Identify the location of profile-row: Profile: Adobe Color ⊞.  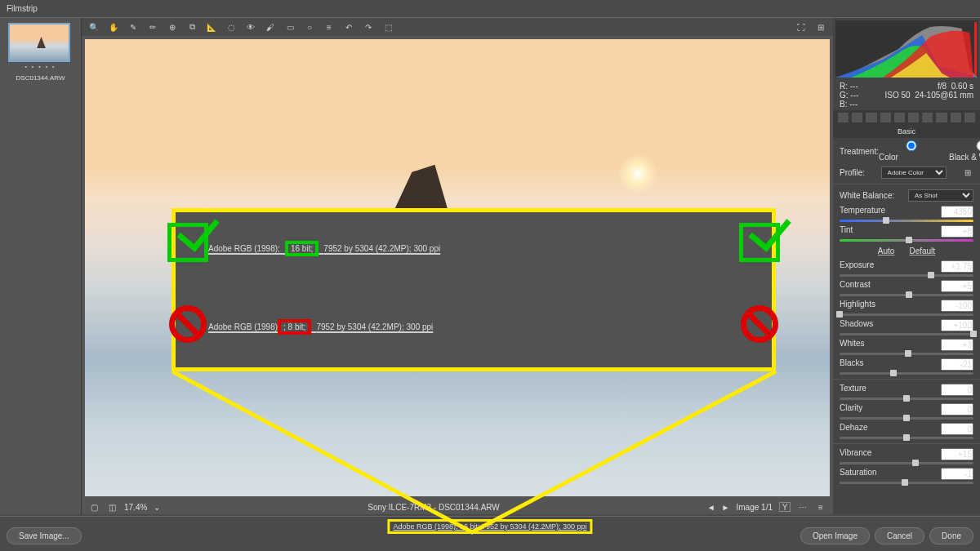
(906, 173).